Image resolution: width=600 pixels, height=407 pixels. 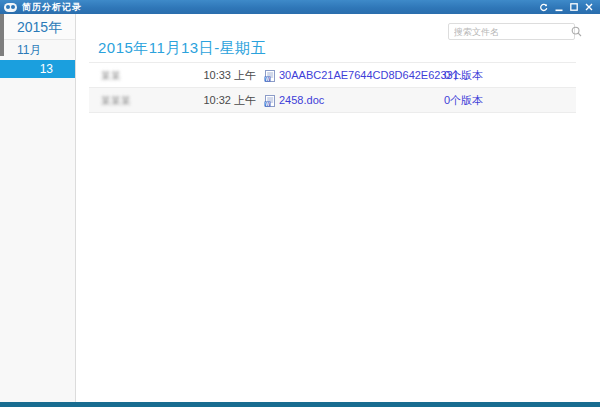 What do you see at coordinates (111, 76) in the screenshot?
I see `redacted-name: 某某` at bounding box center [111, 76].